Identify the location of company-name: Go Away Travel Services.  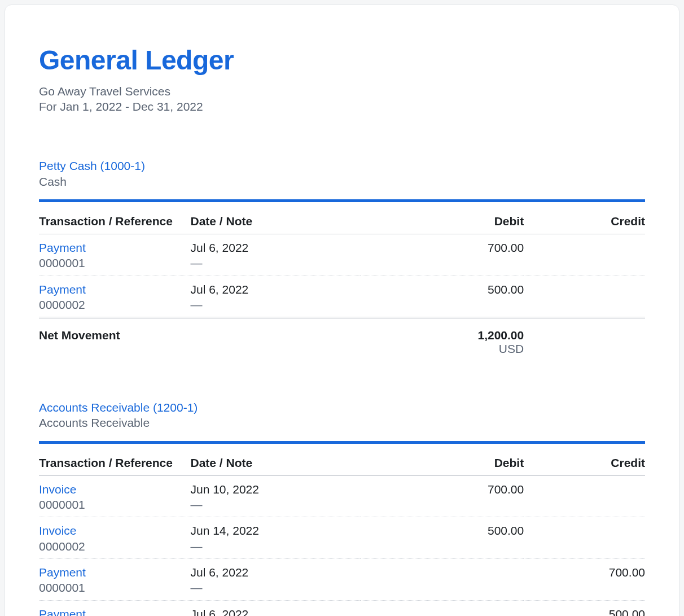
(342, 91).